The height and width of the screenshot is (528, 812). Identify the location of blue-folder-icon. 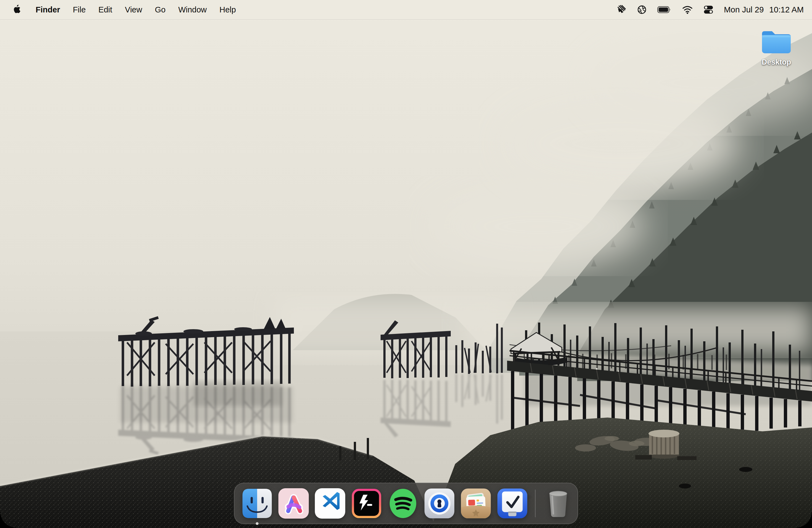
(777, 42).